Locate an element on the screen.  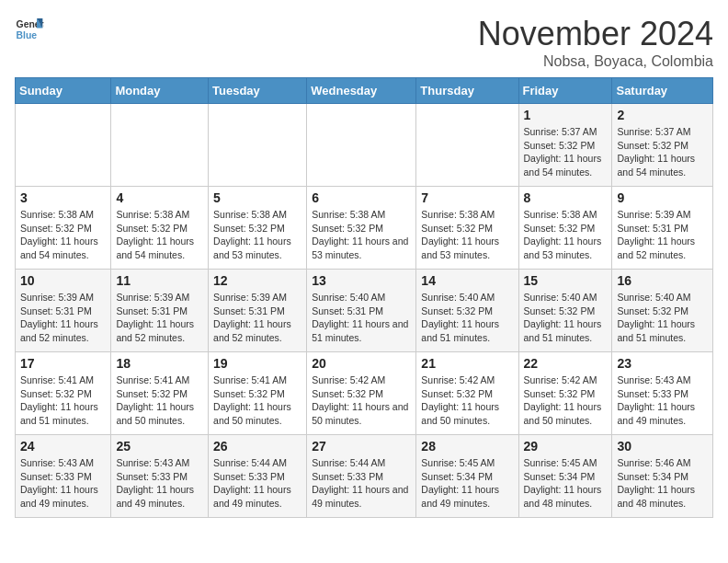
calendar-cell: 20Sunrise: 5:42 AM Sunset: 5:32 PM Dayli… is located at coordinates (362, 394).